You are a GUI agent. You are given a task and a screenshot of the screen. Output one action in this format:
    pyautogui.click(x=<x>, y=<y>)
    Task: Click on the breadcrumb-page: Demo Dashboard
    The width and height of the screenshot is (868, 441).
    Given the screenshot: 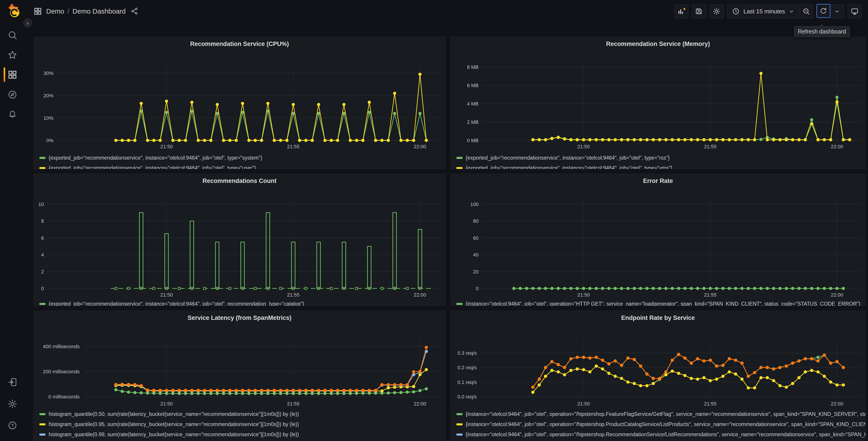 What is the action you would take?
    pyautogui.click(x=99, y=11)
    